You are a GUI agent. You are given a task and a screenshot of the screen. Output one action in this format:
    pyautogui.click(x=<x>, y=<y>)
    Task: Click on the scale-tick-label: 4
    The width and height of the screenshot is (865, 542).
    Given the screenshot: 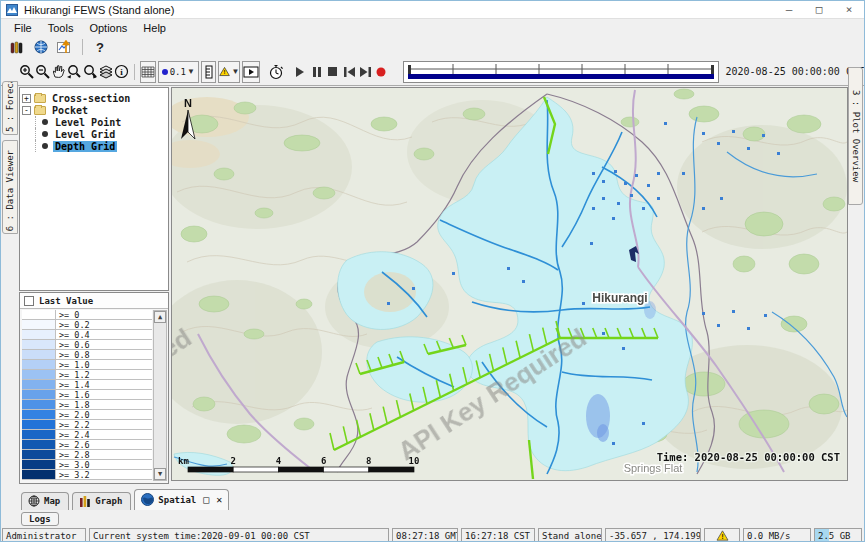 What is the action you would take?
    pyautogui.click(x=279, y=461)
    